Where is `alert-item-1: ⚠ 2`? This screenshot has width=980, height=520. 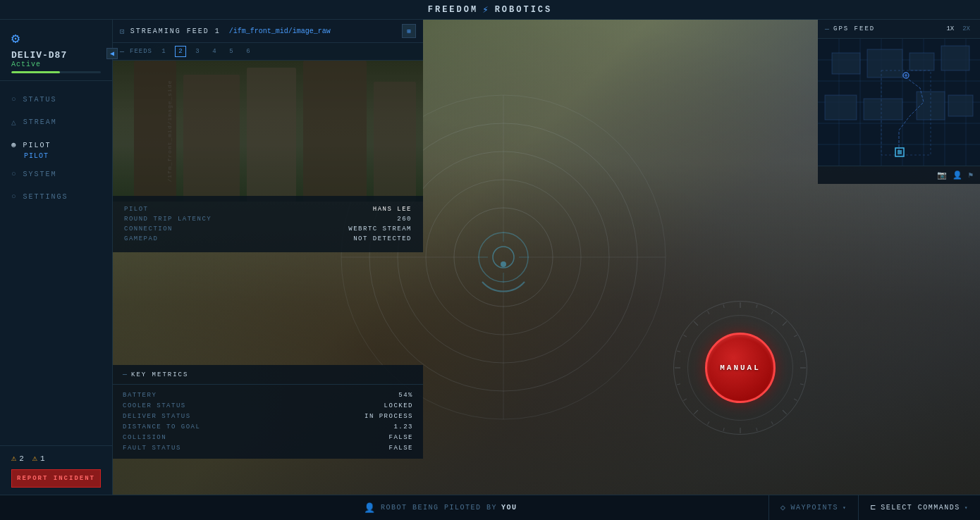 alert-item-1: ⚠ 2 is located at coordinates (18, 458).